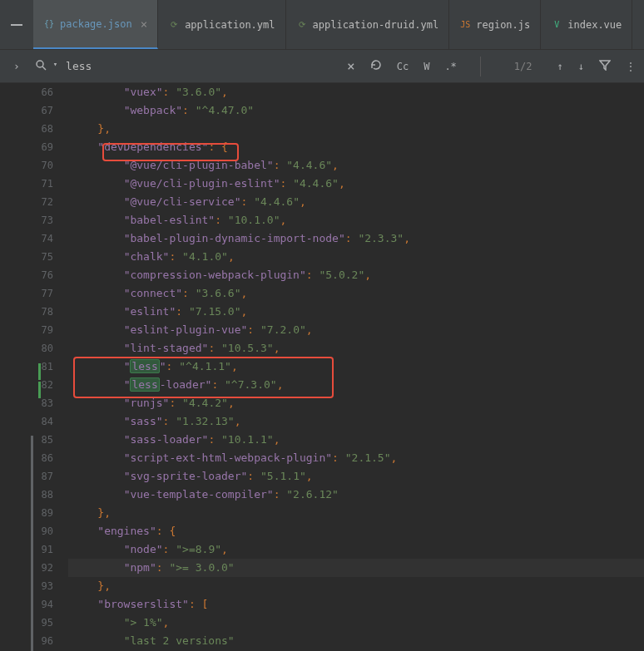 This screenshot has height=651, width=644. What do you see at coordinates (206, 67) in the screenshot?
I see `search-input` at bounding box center [206, 67].